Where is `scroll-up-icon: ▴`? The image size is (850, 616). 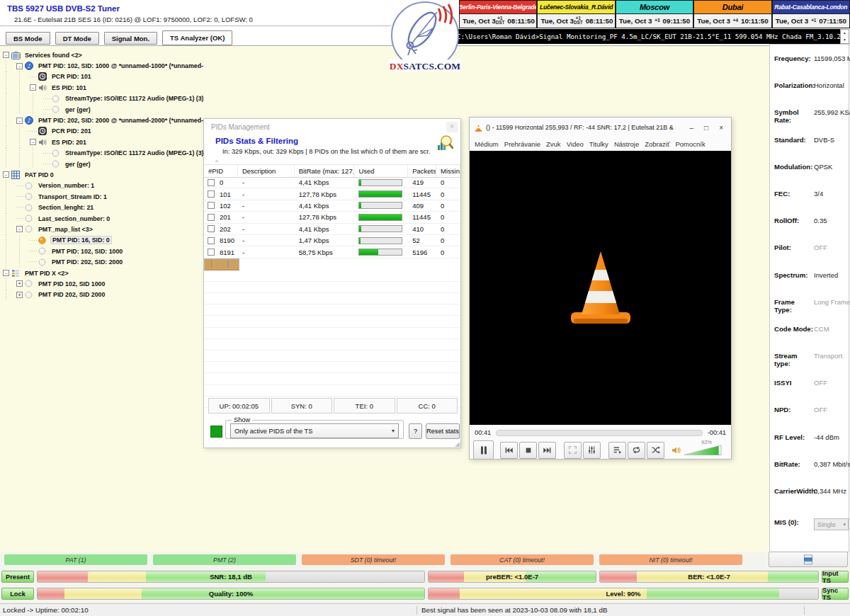
scroll-up-icon: ▴ is located at coordinates (844, 33).